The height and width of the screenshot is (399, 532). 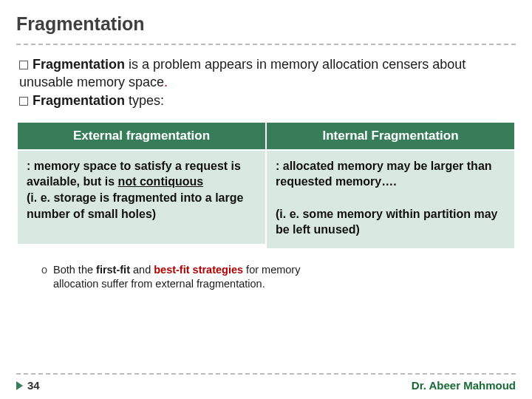 What do you see at coordinates (390, 136) in the screenshot?
I see `table-header-right: Internal Fragmentation` at bounding box center [390, 136].